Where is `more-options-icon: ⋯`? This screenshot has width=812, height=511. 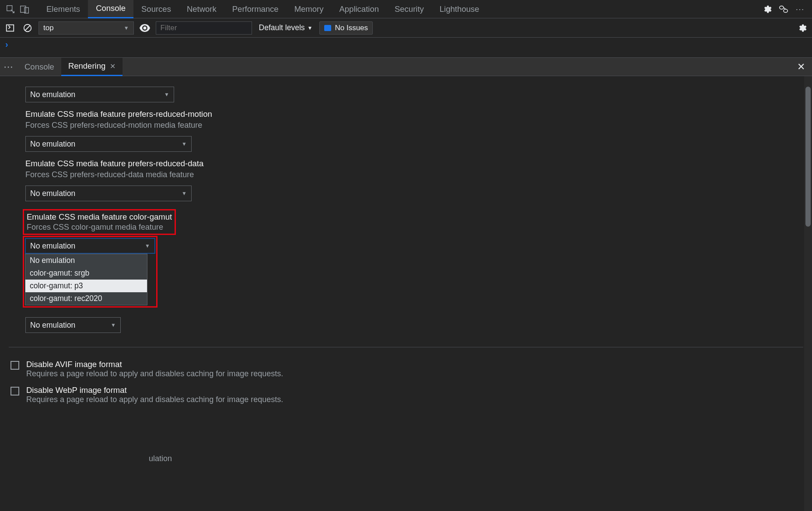
more-options-icon: ⋯ is located at coordinates (800, 9).